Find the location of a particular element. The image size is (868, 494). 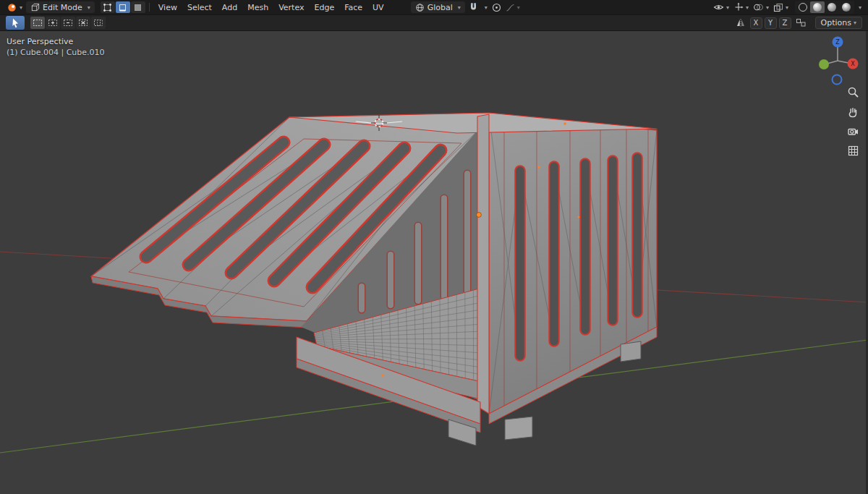

edge-select-mode-button is located at coordinates (123, 7).